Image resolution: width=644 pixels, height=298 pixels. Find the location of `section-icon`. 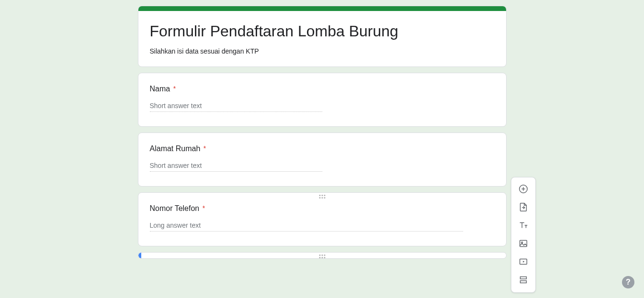

section-icon is located at coordinates (523, 280).